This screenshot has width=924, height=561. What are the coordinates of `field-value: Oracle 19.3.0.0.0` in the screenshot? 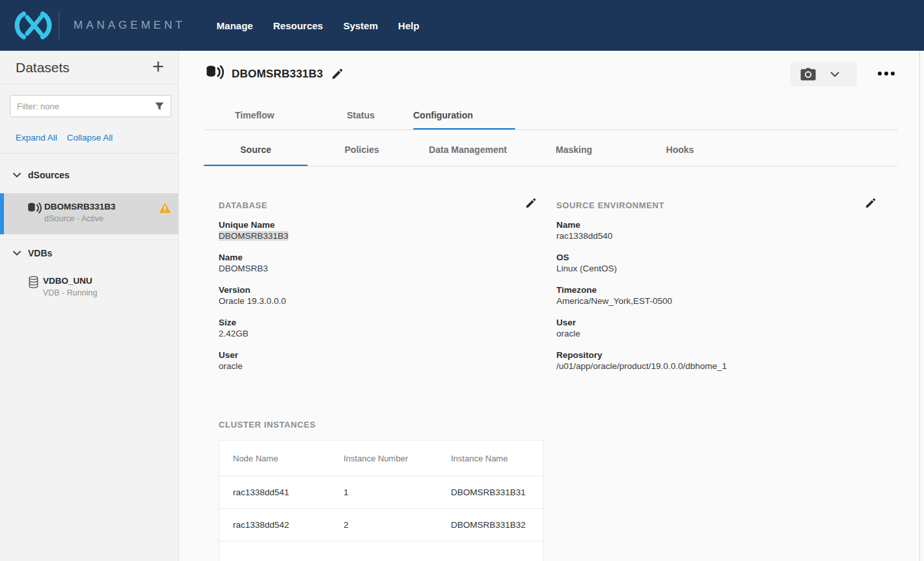 It's located at (362, 301).